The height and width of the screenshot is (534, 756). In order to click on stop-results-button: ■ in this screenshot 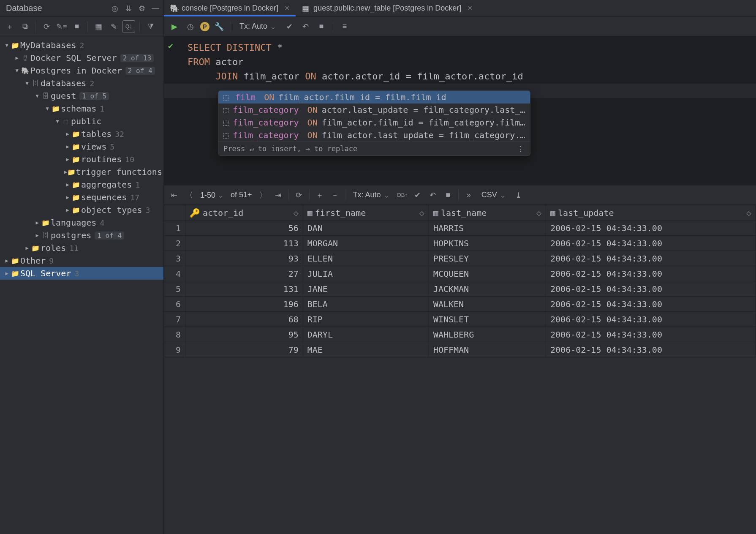, I will do `click(448, 195)`.